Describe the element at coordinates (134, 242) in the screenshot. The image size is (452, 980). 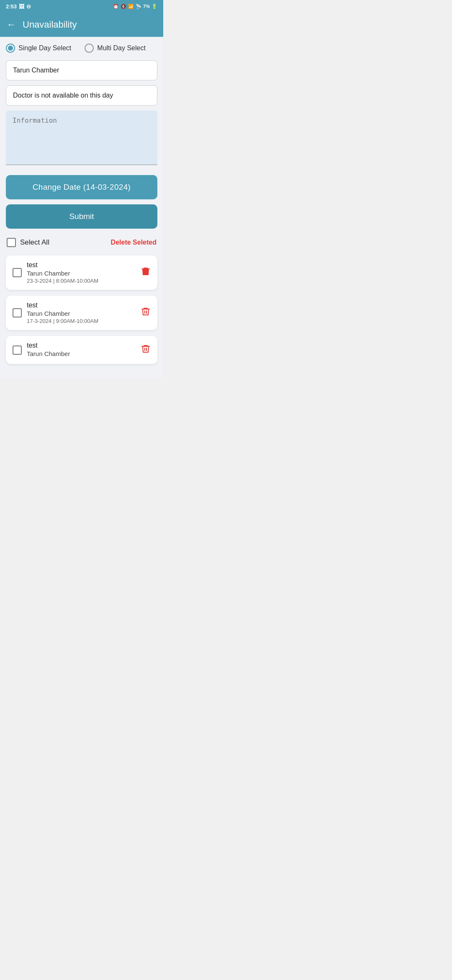
I see `delete-selected-button: Delete Seleted` at that location.